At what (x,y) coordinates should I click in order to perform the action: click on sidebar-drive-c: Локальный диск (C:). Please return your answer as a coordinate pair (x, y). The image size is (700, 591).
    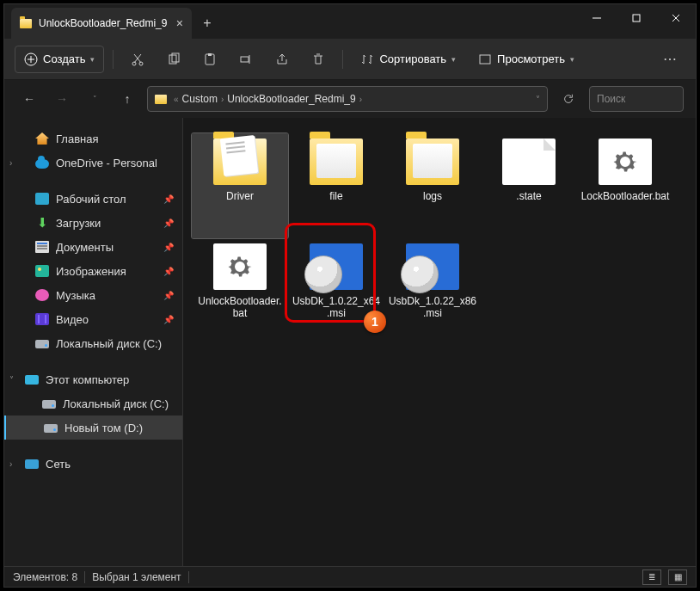
    Looking at the image, I should click on (93, 343).